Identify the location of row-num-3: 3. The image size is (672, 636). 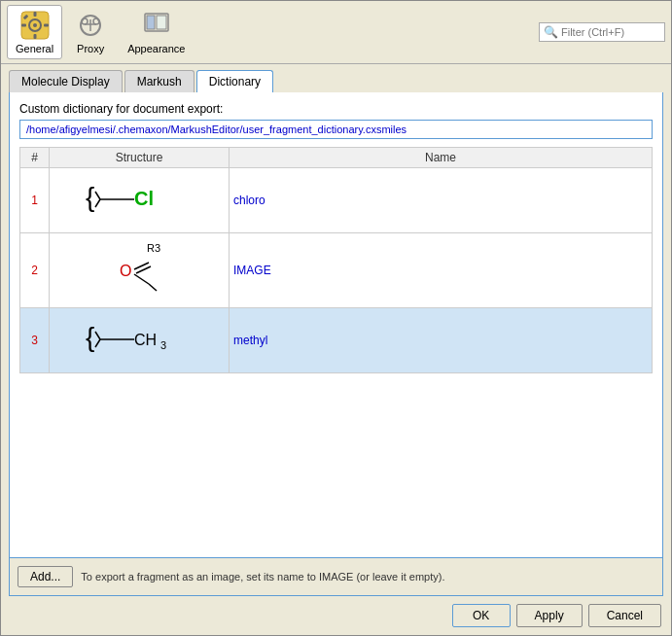
(35, 340).